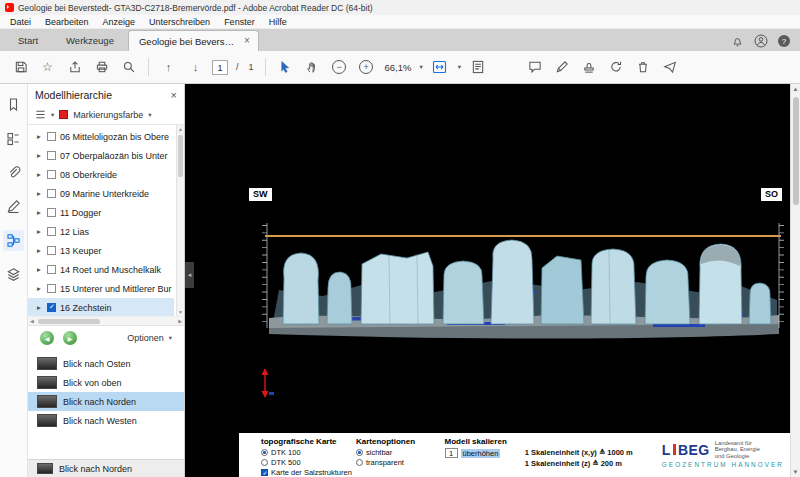 The height and width of the screenshot is (477, 800). Describe the element at coordinates (264, 472) in the screenshot. I see `salt-structures-checkbox` at that location.